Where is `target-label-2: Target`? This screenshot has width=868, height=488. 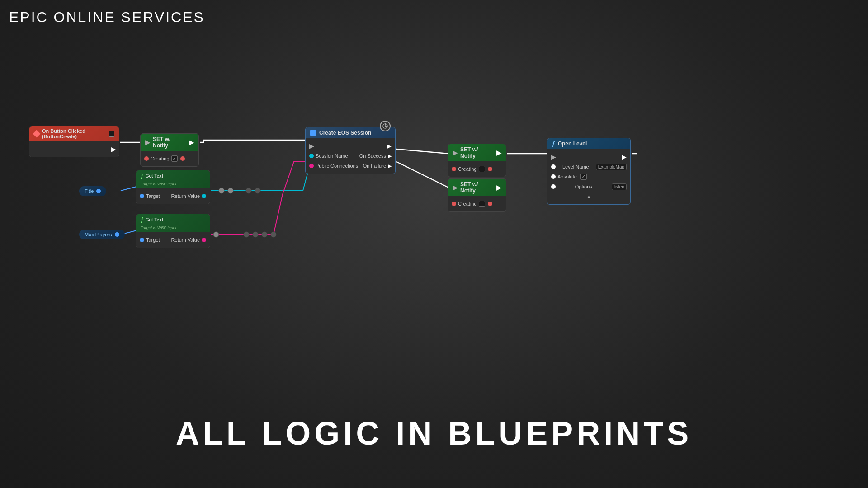
target-label-2: Target is located at coordinates (153, 240).